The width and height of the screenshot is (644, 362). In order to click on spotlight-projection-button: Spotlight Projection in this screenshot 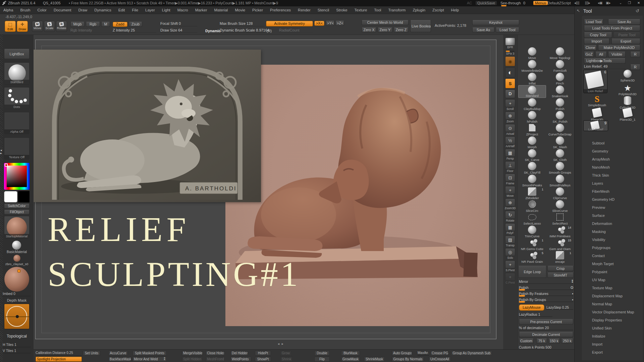, I will do `click(59, 359)`.